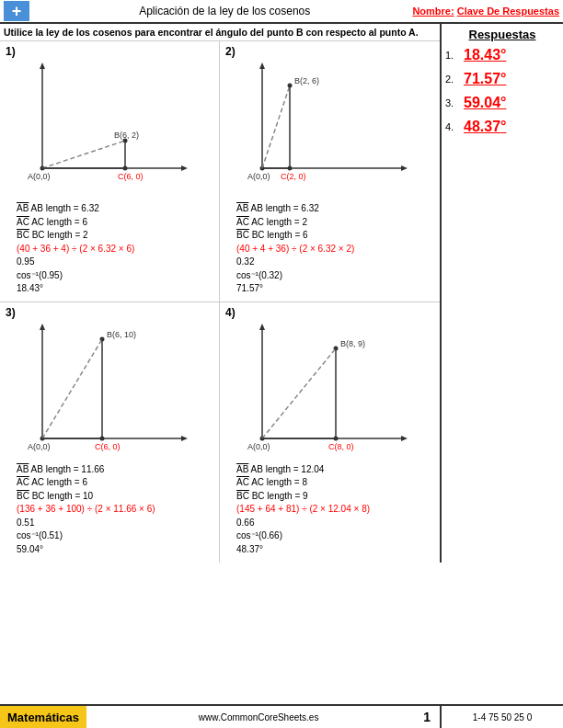 This screenshot has height=728, width=563. Describe the element at coordinates (485, 103) in the screenshot. I see `answer-3-value: 59.04°` at that location.